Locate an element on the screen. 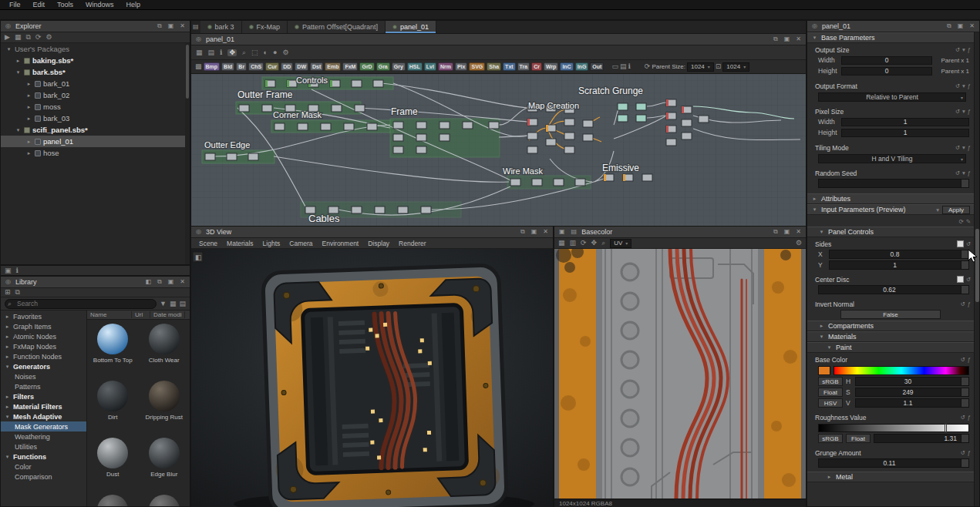 The width and height of the screenshot is (980, 507). node-chip-ing: InG is located at coordinates (582, 66).